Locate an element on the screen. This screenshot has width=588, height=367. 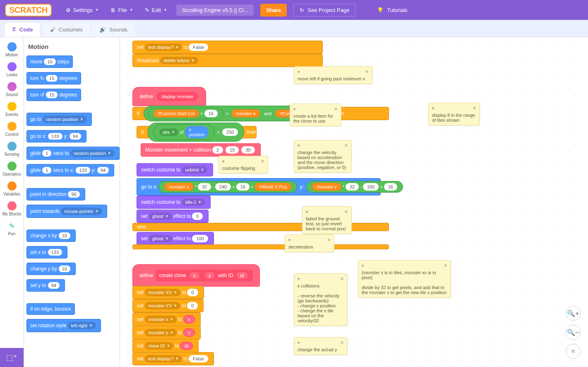
block-point-dir: point in direction90 is located at coordinates (56, 194).